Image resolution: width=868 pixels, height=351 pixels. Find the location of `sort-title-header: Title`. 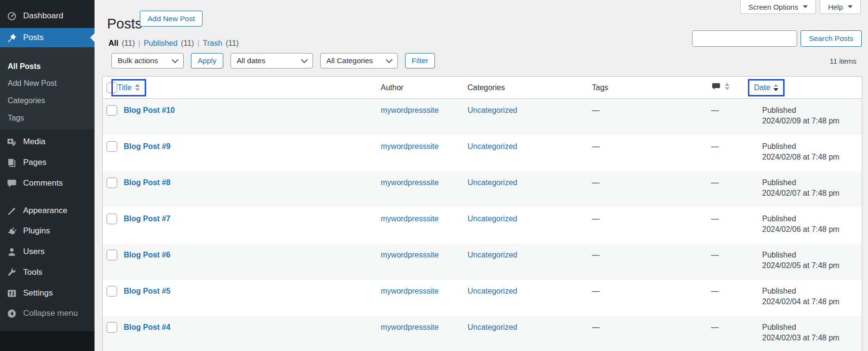

sort-title-header: Title is located at coordinates (125, 88).